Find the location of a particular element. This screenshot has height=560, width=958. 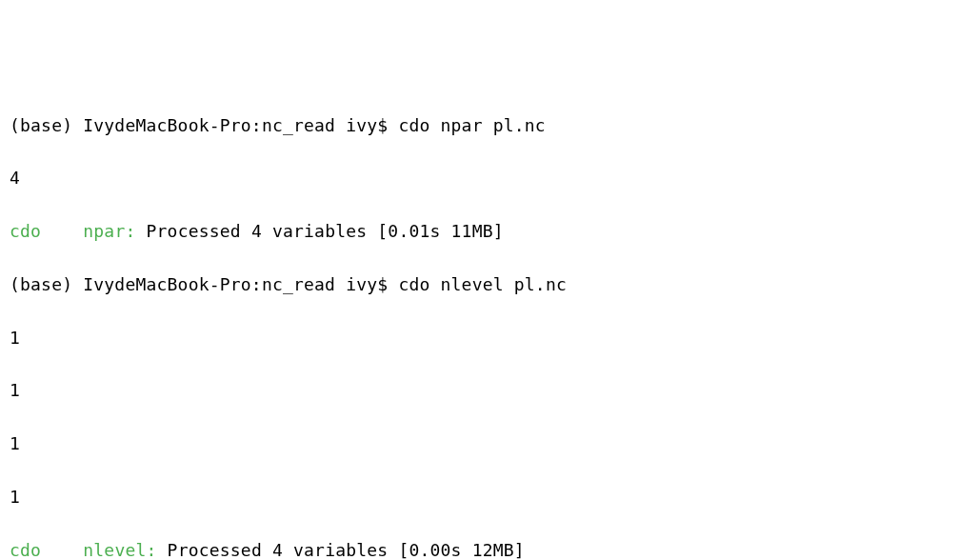

command-text: cdo nlevel pl.nc is located at coordinates (482, 284).